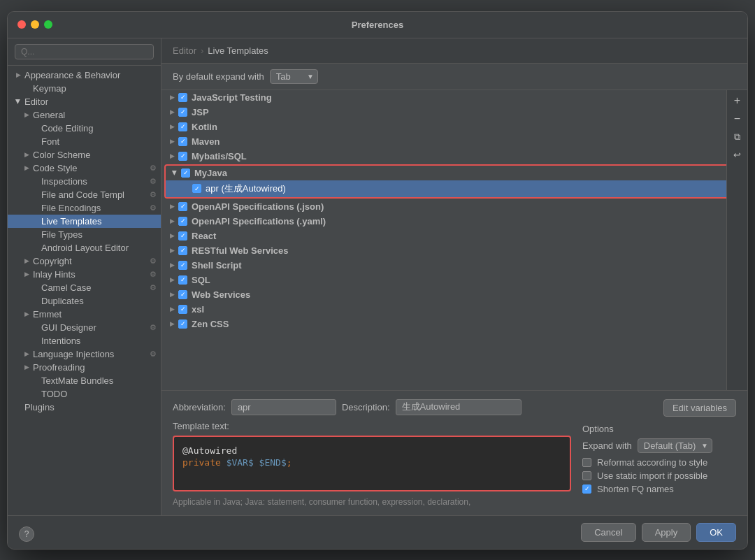 The height and width of the screenshot is (560, 755). I want to click on group-sql: ▶ ✓ SQL, so click(454, 280).